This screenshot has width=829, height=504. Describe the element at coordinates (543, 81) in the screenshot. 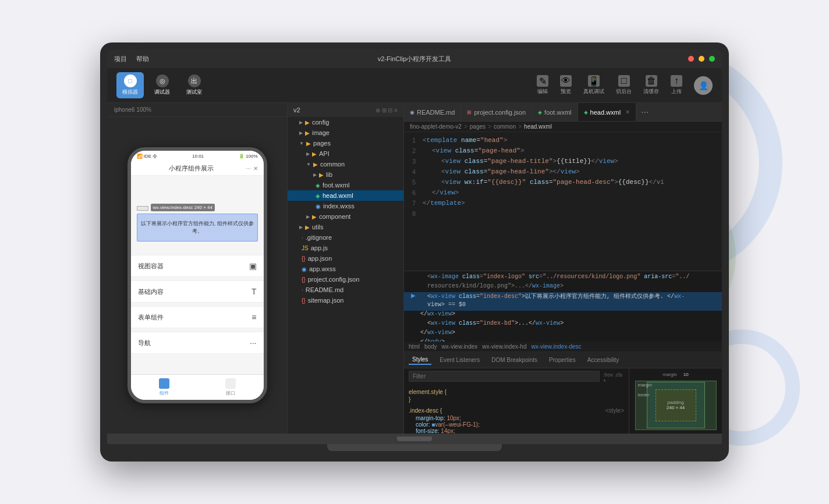

I see `edit-icon: ✎` at that location.